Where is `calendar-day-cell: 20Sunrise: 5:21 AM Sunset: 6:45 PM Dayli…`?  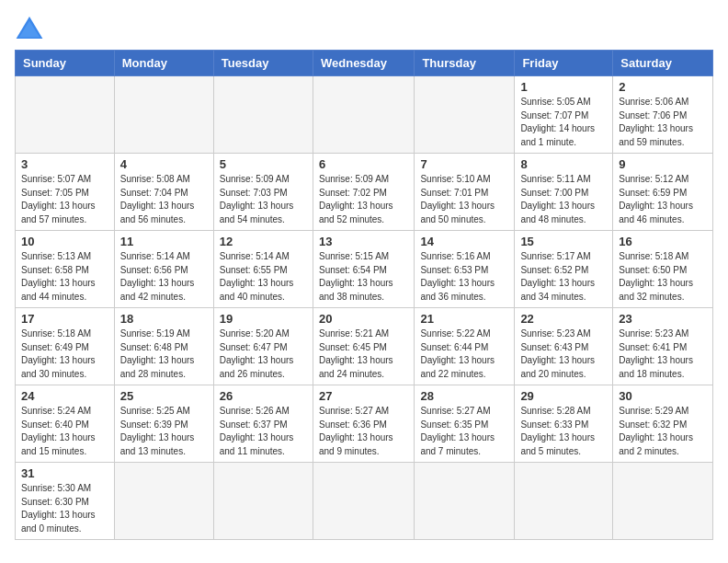
calendar-day-cell: 20Sunrise: 5:21 AM Sunset: 6:45 PM Dayli… is located at coordinates (363, 347).